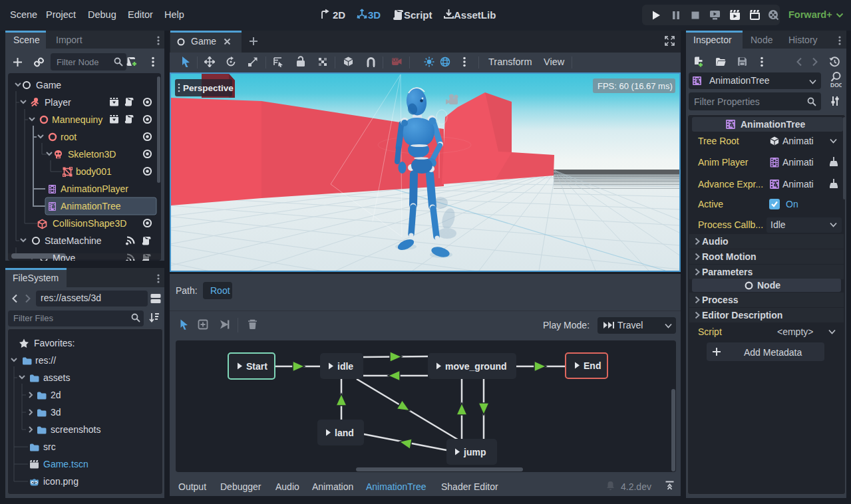  Describe the element at coordinates (635, 86) in the screenshot. I see `svg-text: FPS: 60 (16.67 ms)` at that location.